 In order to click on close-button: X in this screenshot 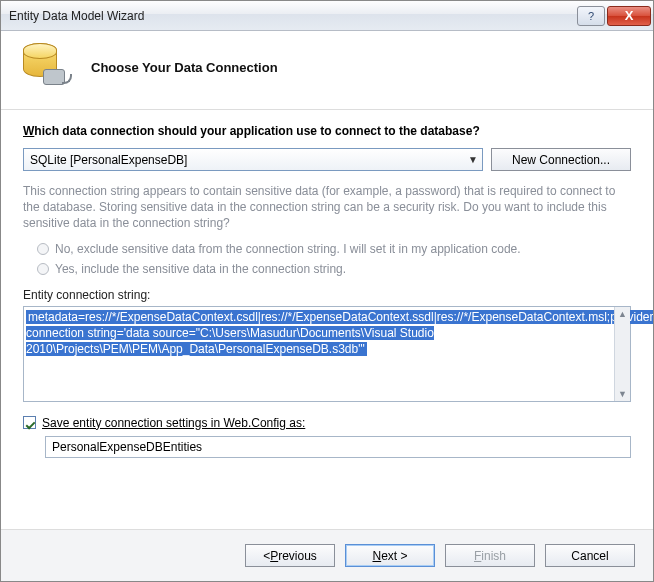, I will do `click(629, 16)`.